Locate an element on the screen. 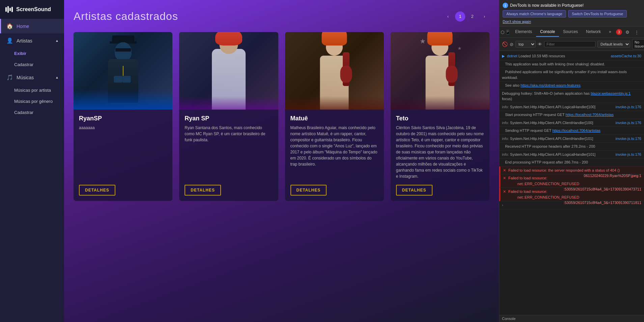 The width and height of the screenshot is (644, 322). log-refused-1-source: :53059/2610715c8f4a4_3&=173091390473711 is located at coordinates (603, 189).